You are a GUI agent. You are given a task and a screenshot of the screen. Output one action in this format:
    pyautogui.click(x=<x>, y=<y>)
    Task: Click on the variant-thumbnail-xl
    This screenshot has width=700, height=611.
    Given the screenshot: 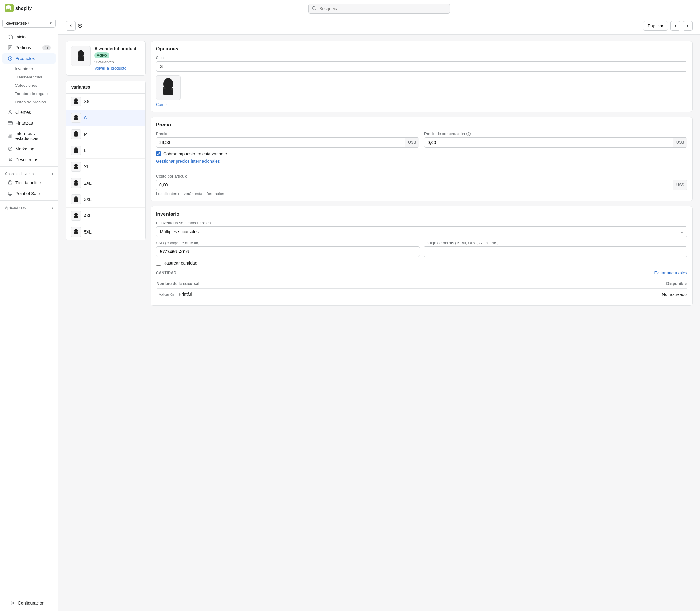 What is the action you would take?
    pyautogui.click(x=76, y=167)
    